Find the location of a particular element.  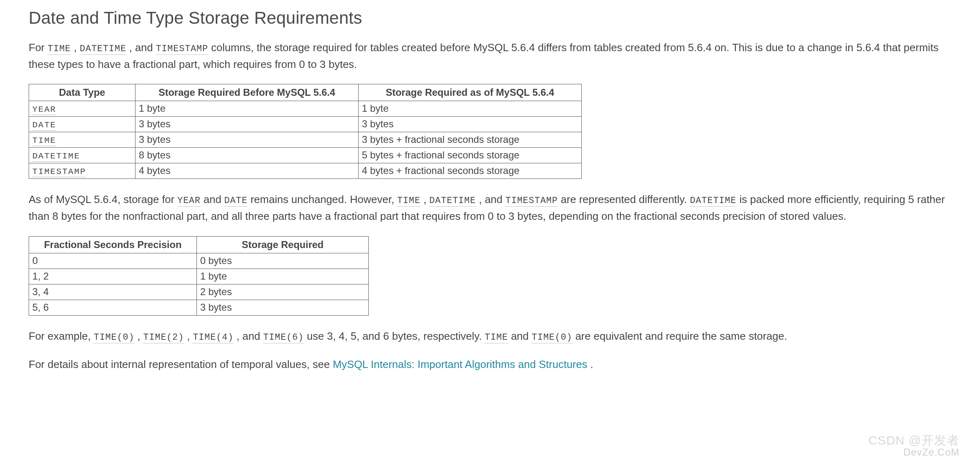

text-segment: . is located at coordinates (592, 364).